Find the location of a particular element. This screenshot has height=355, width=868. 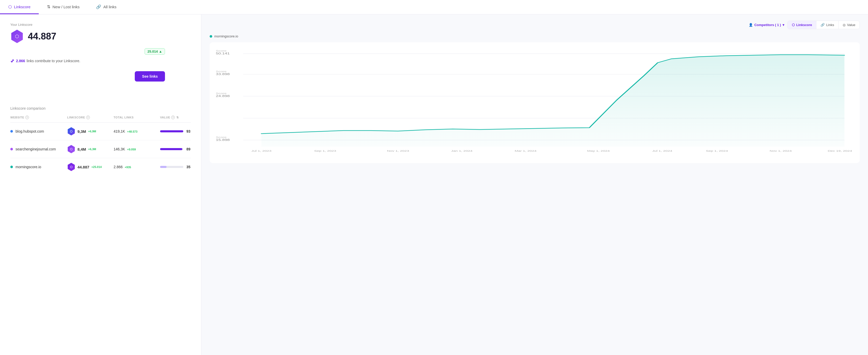

links-delta: +9.059 is located at coordinates (131, 150).